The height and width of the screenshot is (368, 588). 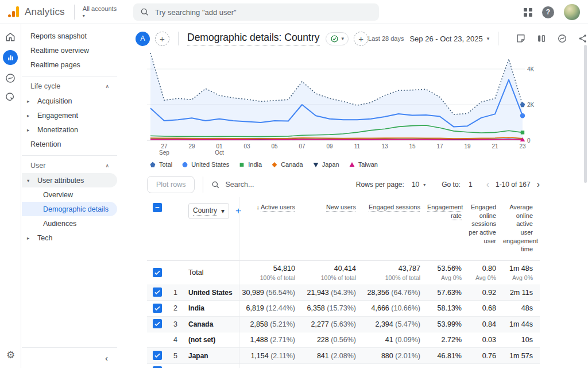 What do you see at coordinates (332, 207) in the screenshot?
I see `column-header-new-users: New users` at bounding box center [332, 207].